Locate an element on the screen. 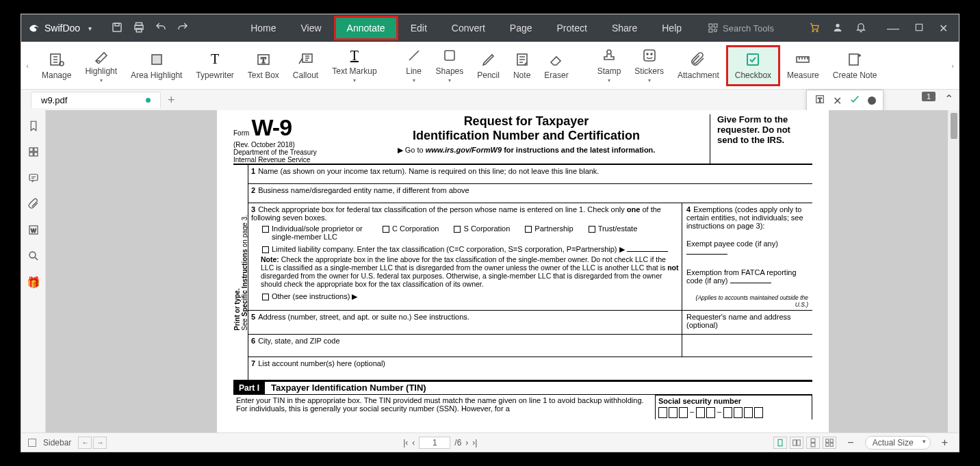 The width and height of the screenshot is (980, 466). prev-page-button: ‹ is located at coordinates (413, 443).